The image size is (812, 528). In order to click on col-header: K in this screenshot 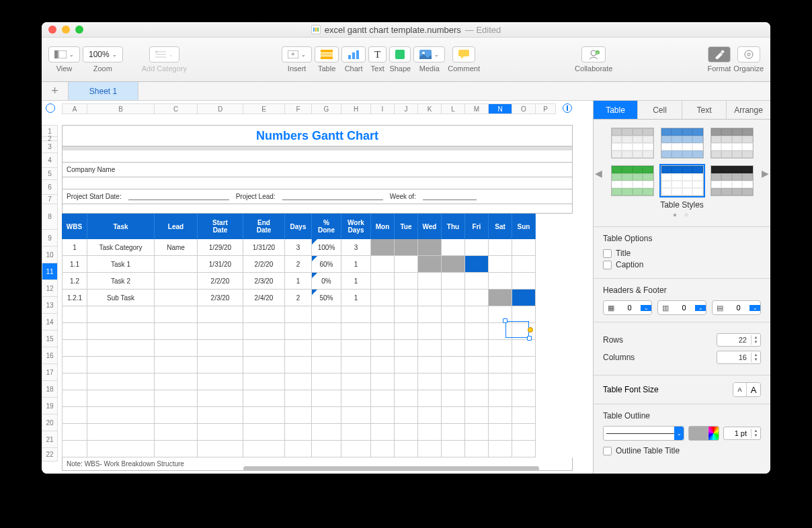, I will do `click(430, 109)`.